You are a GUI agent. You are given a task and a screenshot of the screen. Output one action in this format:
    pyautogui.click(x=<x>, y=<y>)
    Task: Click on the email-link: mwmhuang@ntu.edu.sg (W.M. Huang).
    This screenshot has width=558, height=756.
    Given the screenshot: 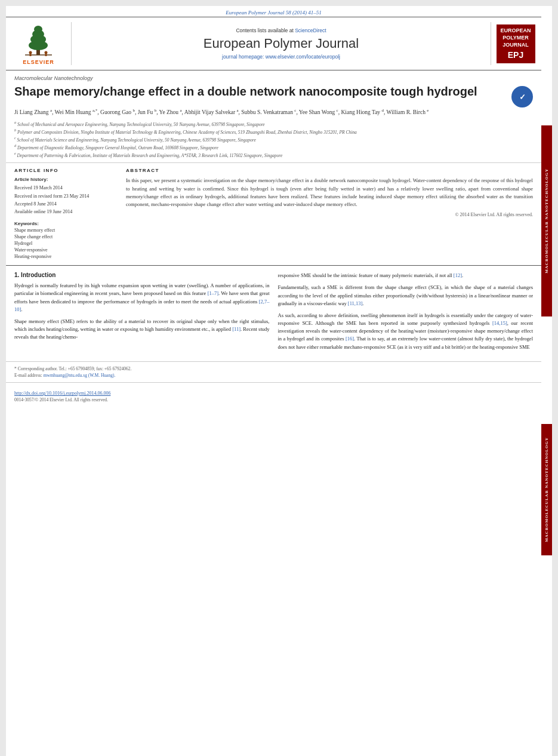 What is the action you would take?
    pyautogui.click(x=80, y=375)
    